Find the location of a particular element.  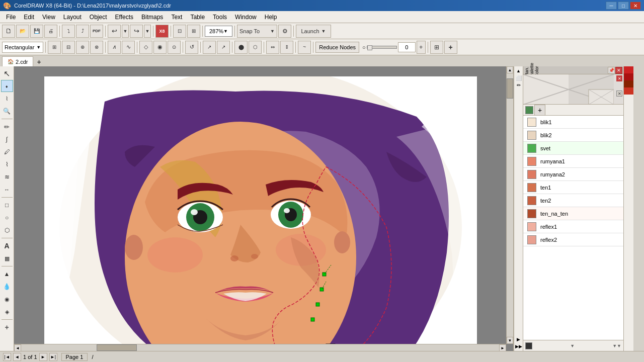

undo-button: ↩ is located at coordinates (114, 31).